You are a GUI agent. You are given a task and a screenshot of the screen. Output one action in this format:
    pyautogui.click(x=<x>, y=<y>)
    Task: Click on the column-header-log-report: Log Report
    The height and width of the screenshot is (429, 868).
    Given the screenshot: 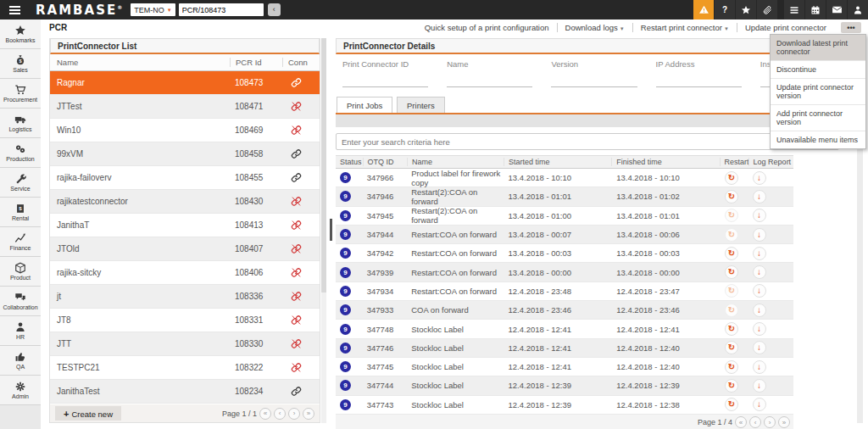 What is the action you would take?
    pyautogui.click(x=771, y=162)
    